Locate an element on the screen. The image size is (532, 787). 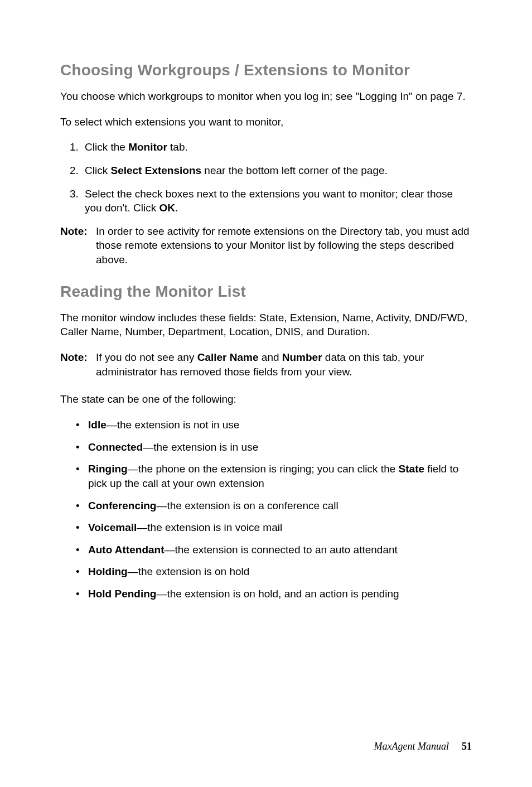
note-body: If you do not see any Caller Name and Nu… is located at coordinates (284, 365).